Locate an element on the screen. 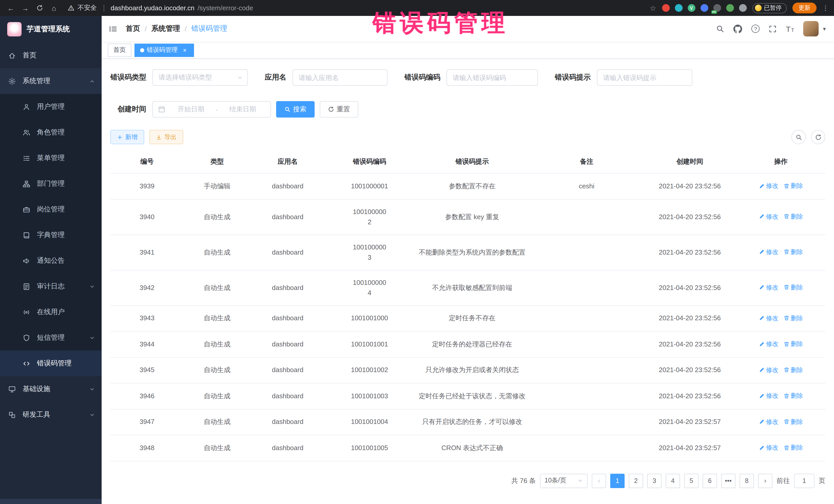  sidebar-collapse-bar is located at coordinates (51, 502).